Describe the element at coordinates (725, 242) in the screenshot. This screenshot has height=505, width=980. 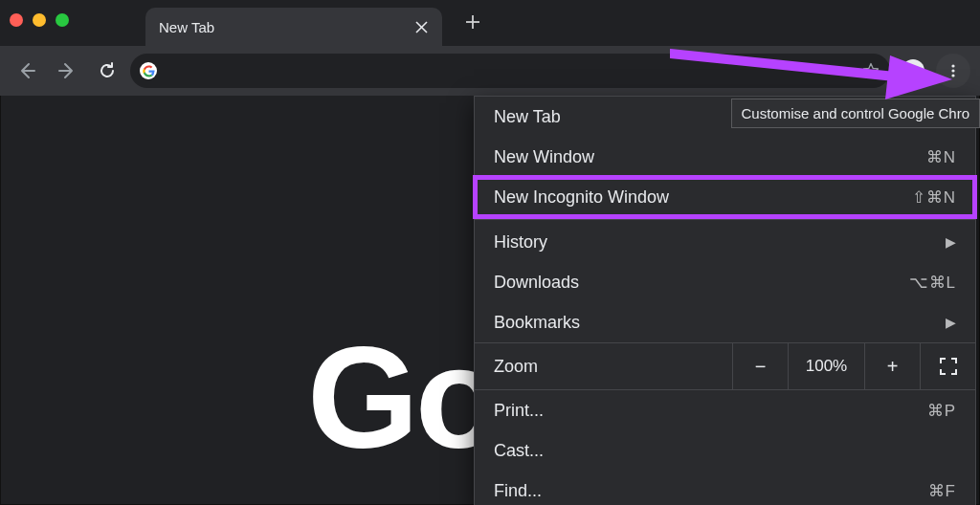
I see `menu-item-history: History ▶` at that location.